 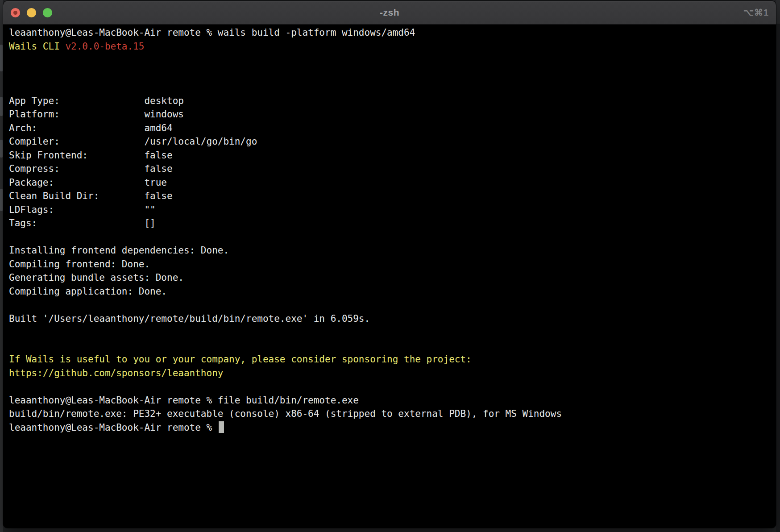 What do you see at coordinates (393, 401) in the screenshot?
I see `terminal-line: leaanthony@Leas-MacBook-Air remote % fil…` at bounding box center [393, 401].